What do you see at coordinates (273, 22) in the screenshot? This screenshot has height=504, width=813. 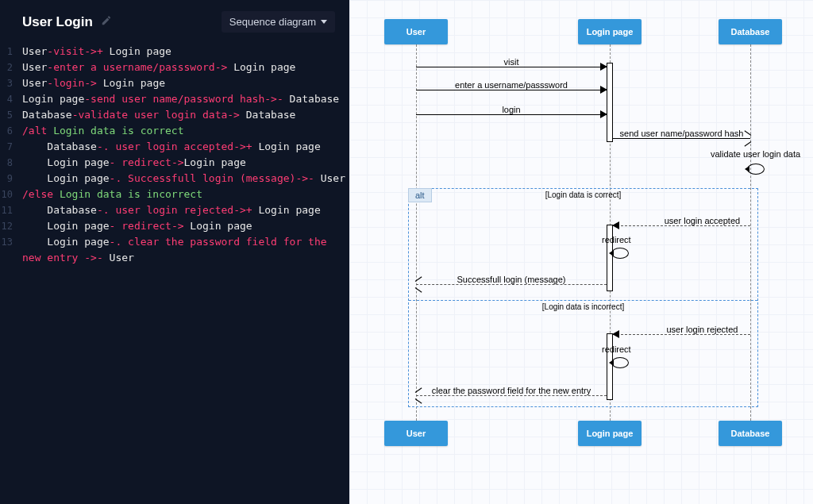 I see `diagram-type-label: Sequence diagram` at bounding box center [273, 22].